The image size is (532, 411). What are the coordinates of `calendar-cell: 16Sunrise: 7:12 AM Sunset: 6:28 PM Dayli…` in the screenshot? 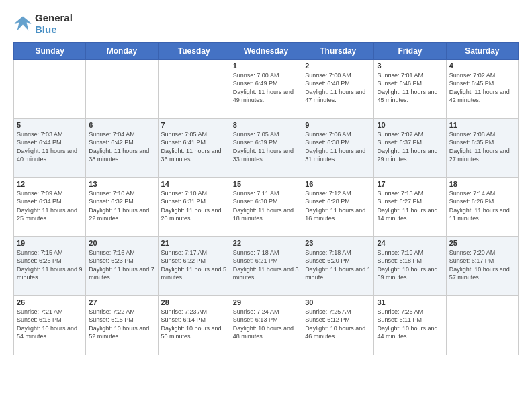 It's located at (339, 207).